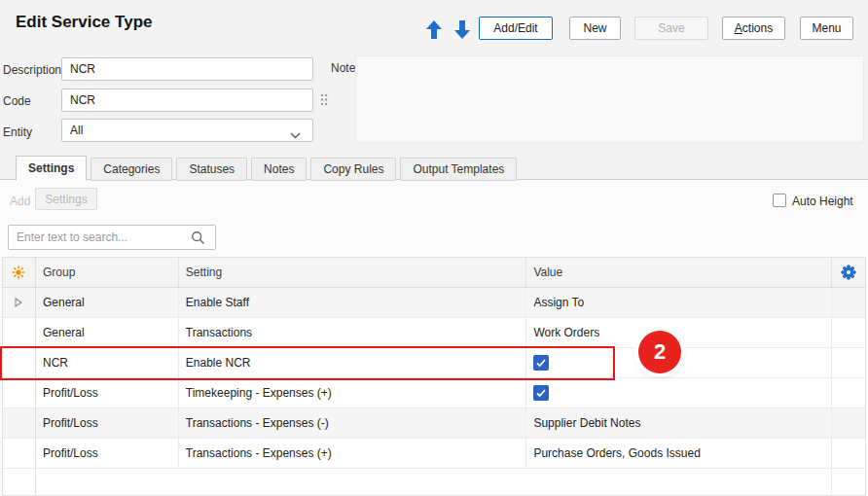  What do you see at coordinates (353, 333) in the screenshot?
I see `cell-setting: Transactions` at bounding box center [353, 333].